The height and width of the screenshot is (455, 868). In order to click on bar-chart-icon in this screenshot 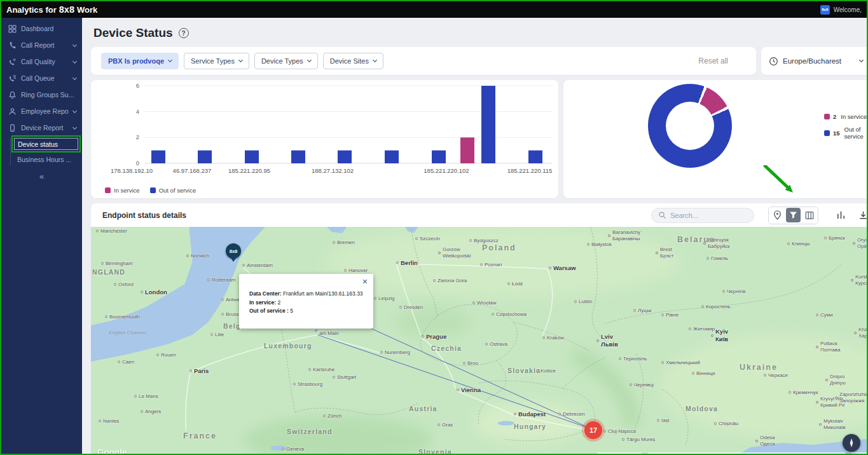, I will do `click(841, 215)`.